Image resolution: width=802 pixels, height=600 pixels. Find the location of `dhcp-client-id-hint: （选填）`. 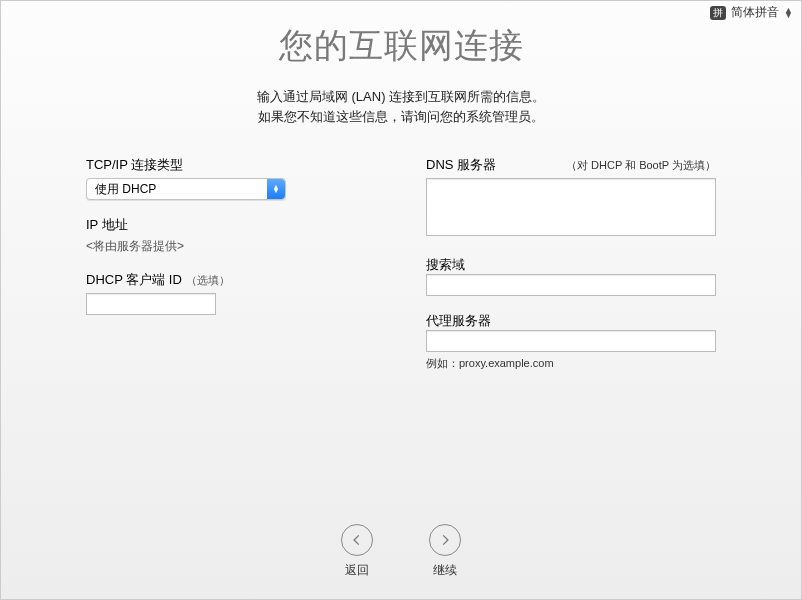

dhcp-client-id-hint: （选填） is located at coordinates (208, 280).